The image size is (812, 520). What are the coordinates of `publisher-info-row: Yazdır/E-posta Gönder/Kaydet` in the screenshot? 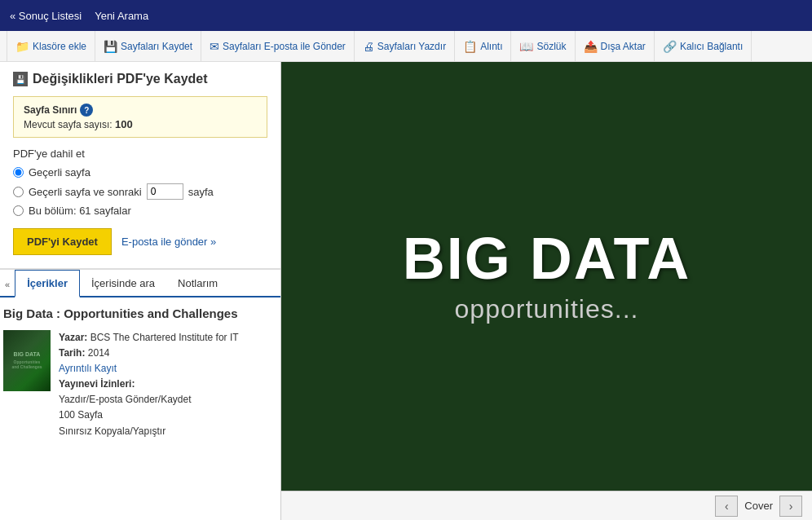 It's located at (148, 399).